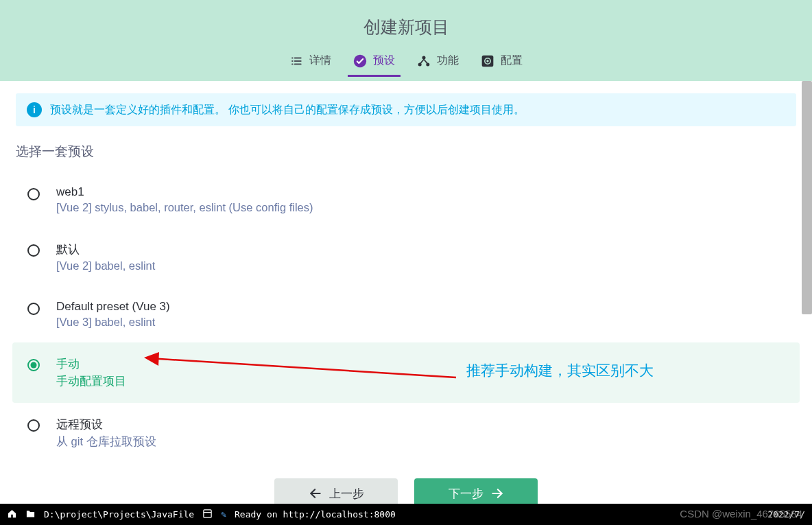  Describe the element at coordinates (488, 61) in the screenshot. I see `gear-icon` at that location.